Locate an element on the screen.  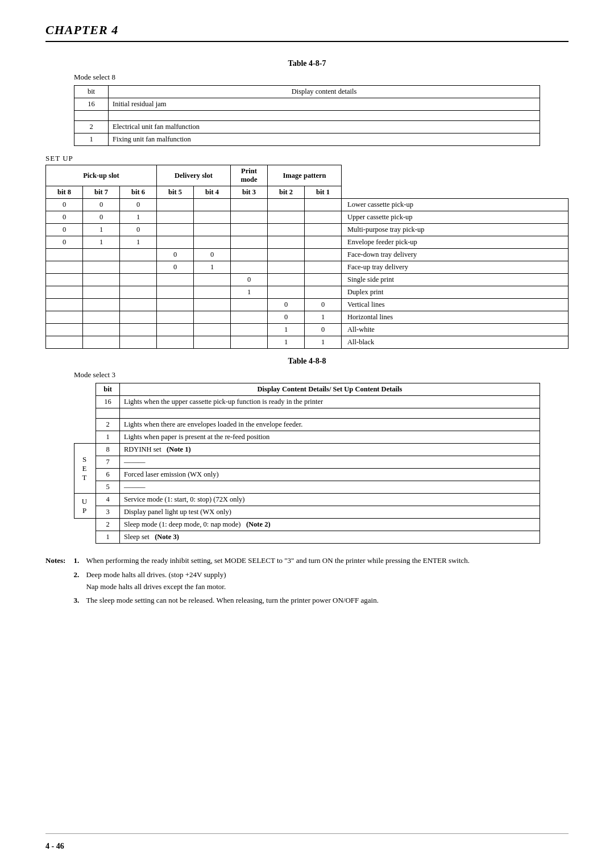
table-row: 000 Lower cassette pick-up is located at coordinates (307, 205).